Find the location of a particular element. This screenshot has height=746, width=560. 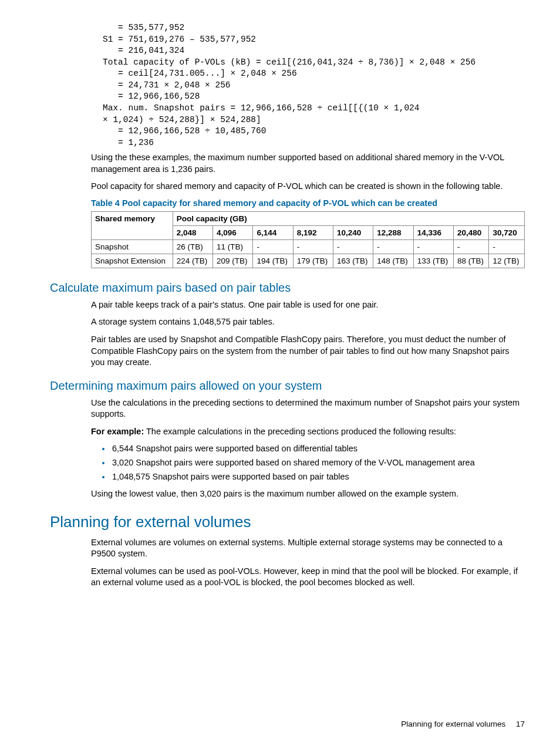

row-label: Snapshot is located at coordinates (133, 247).